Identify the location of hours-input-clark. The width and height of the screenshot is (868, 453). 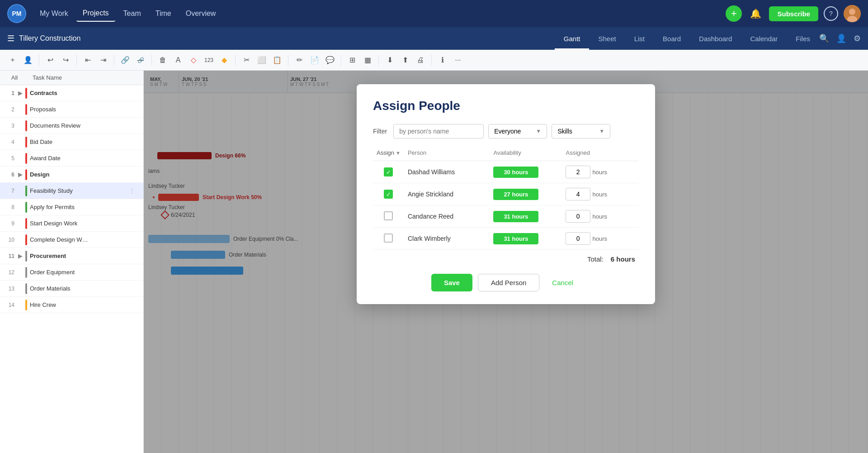
(578, 238).